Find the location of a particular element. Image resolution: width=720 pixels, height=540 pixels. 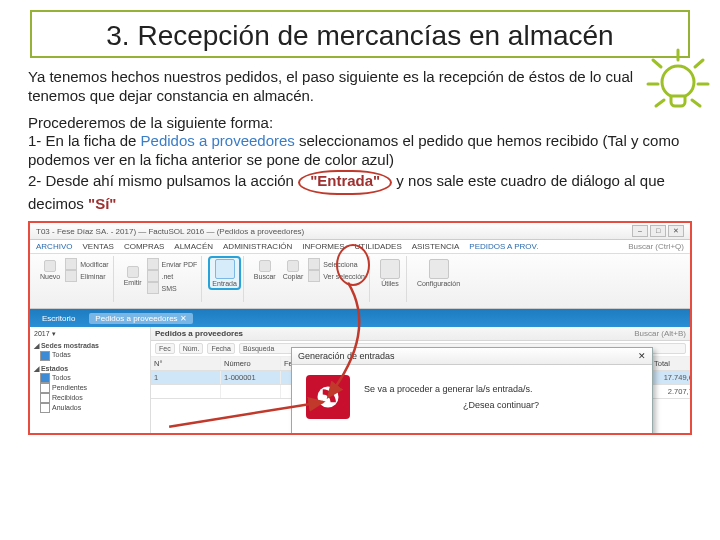

dialog-body: Se va a proceder a generar la/s entrada/… is located at coordinates (472, 396).